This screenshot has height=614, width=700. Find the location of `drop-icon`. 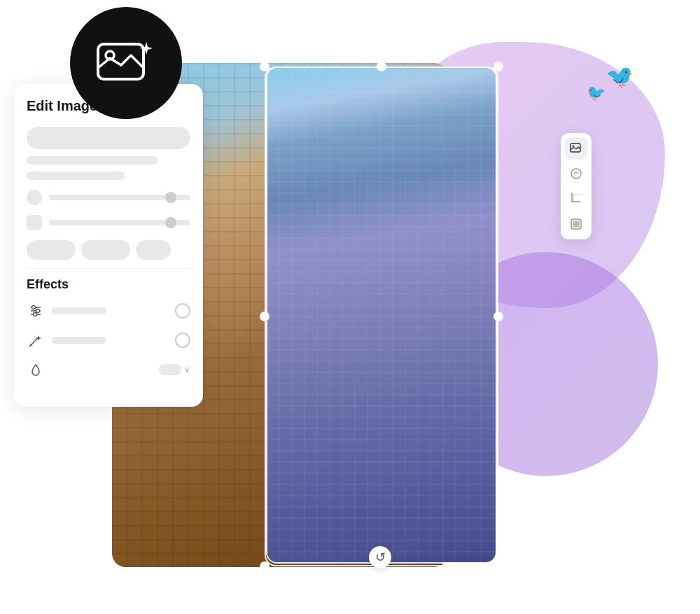

drop-icon is located at coordinates (36, 370).